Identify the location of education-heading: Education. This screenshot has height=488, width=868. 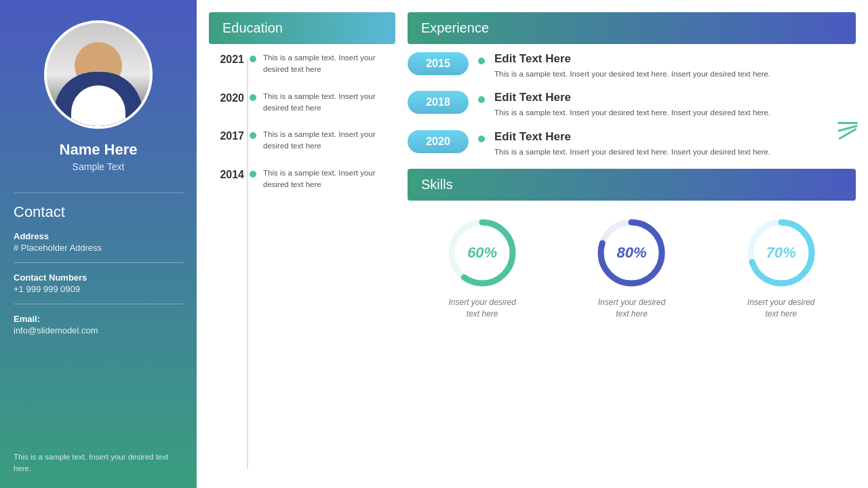
(302, 28).